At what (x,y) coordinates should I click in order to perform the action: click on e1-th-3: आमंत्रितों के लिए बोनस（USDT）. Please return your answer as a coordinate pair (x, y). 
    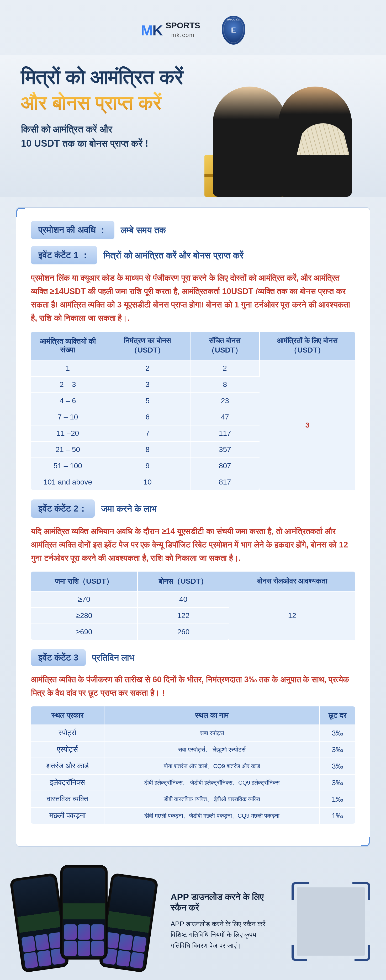
    Looking at the image, I should click on (308, 346).